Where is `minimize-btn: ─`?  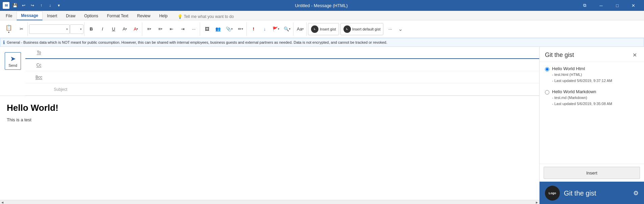 minimize-btn: ─ is located at coordinates (601, 5).